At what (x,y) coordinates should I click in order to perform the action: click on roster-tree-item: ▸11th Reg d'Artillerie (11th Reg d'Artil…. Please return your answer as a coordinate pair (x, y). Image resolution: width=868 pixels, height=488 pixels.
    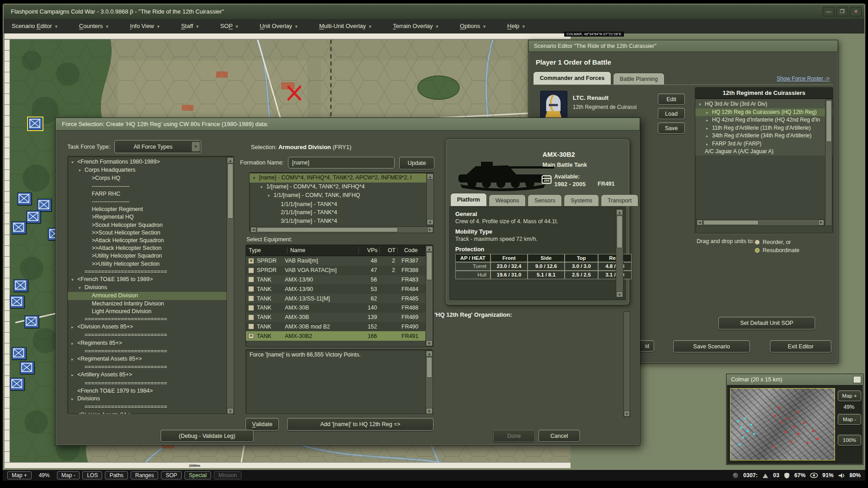
    Looking at the image, I should click on (764, 128).